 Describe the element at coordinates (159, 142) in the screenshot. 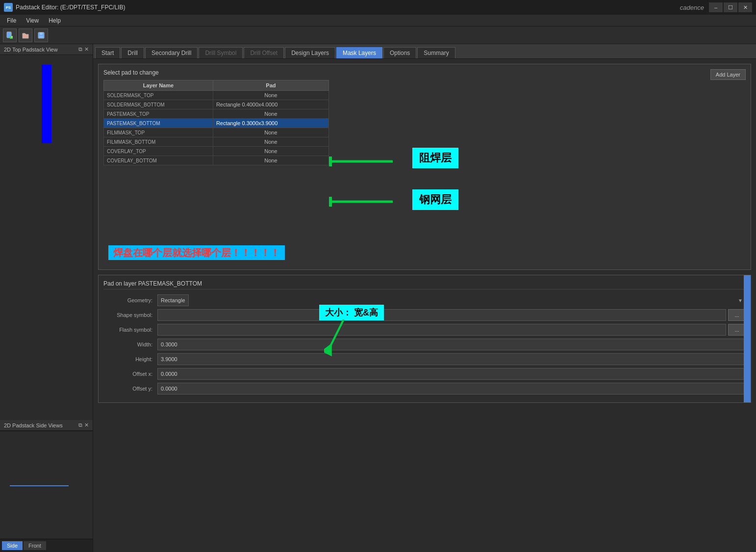

I see `layer-name-cell: FILMMASK_BOTTOM` at that location.